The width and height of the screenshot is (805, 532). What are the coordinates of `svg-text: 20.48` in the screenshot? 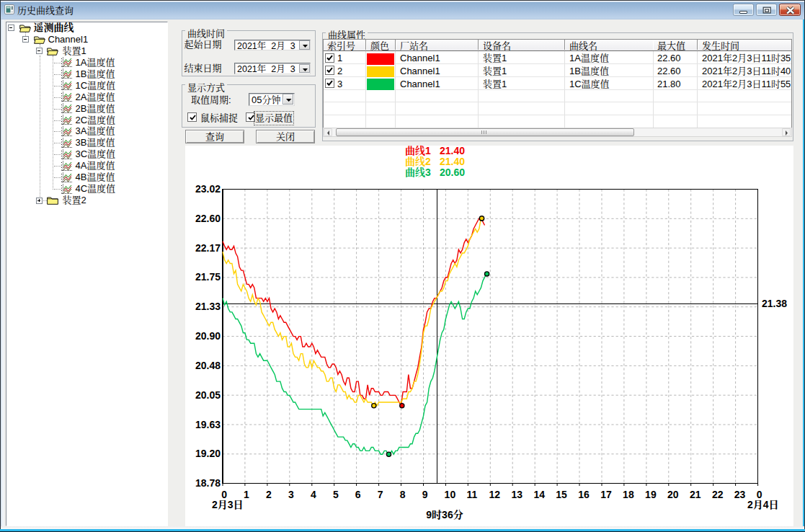 It's located at (208, 365).